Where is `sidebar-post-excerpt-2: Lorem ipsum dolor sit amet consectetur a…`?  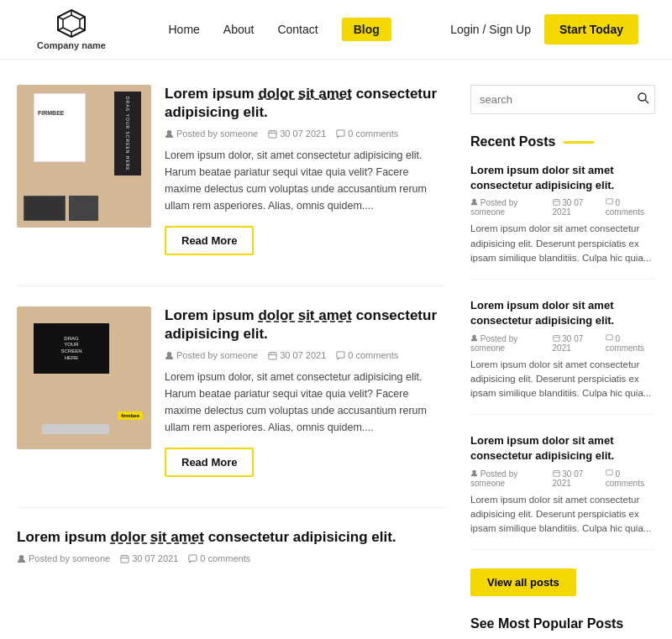
sidebar-post-excerpt-2: Lorem ipsum dolor sit amet consectetur a… is located at coordinates (563, 380).